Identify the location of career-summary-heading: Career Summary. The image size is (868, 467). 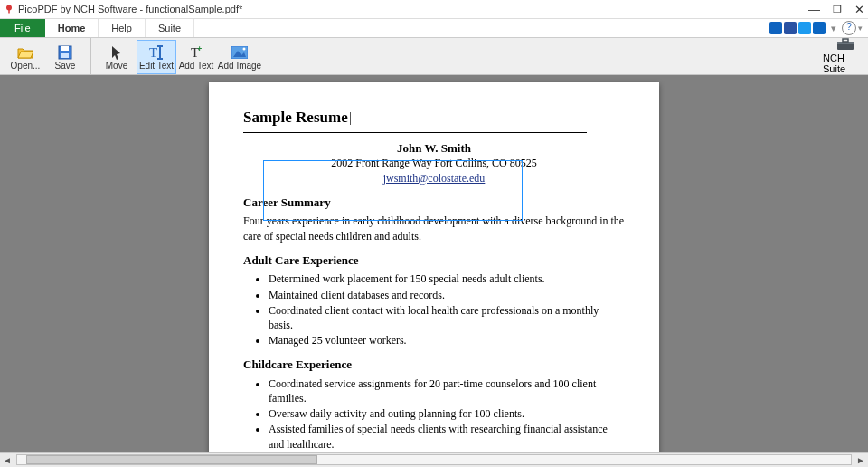
(434, 203).